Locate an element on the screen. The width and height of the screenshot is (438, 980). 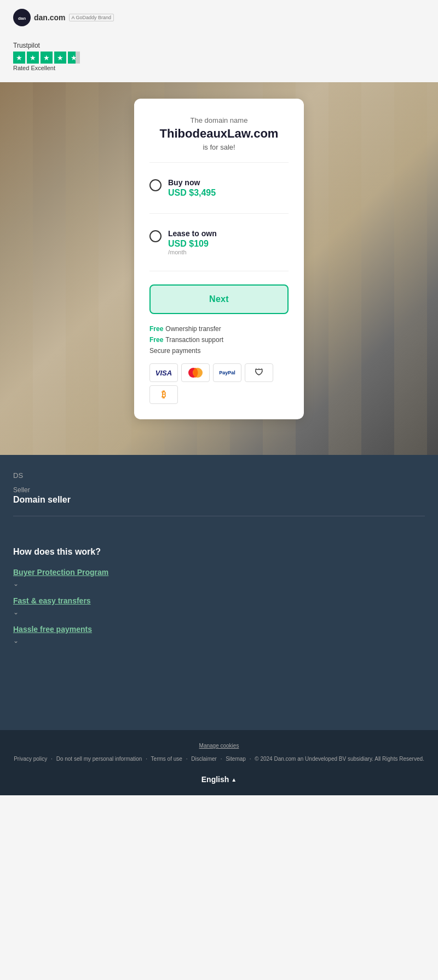
how-title: How does this work? is located at coordinates (219, 552).